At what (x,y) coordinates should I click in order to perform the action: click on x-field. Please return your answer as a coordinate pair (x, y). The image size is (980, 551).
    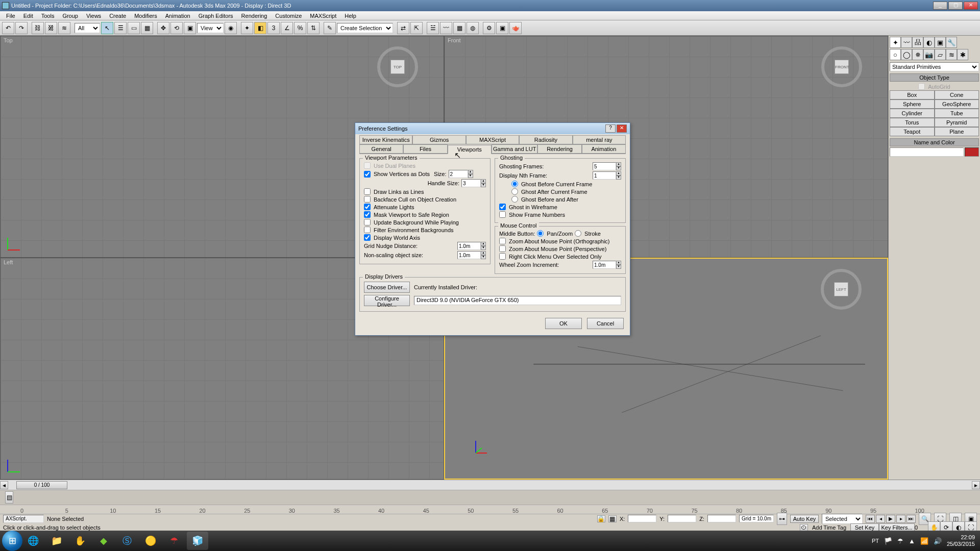
    Looking at the image, I should click on (642, 518).